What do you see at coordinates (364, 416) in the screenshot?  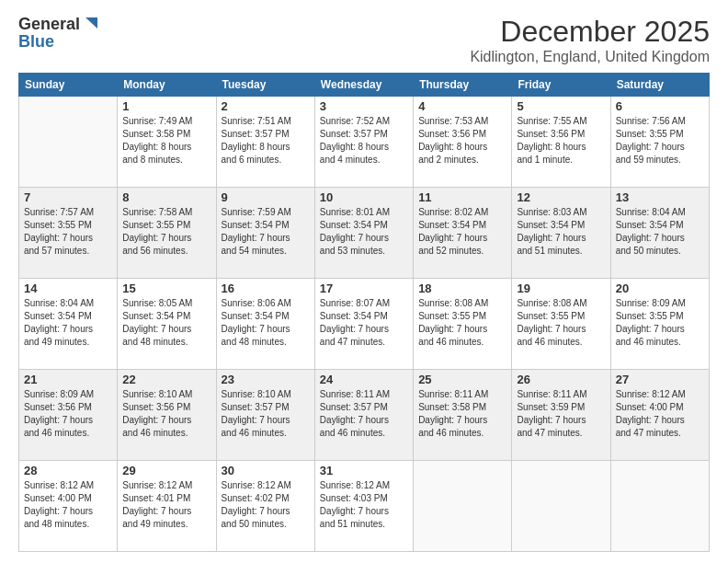 I see `calendar-cell: 24Sunrise: 8:11 AM Sunset: 3:57 PM Dayli…` at bounding box center [364, 416].